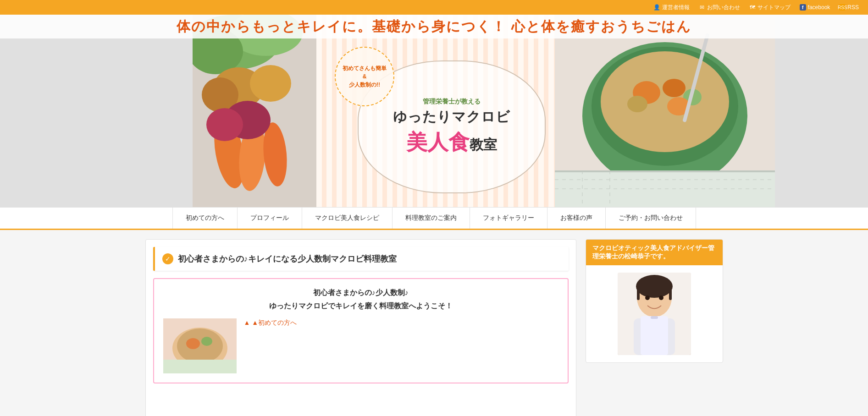 This screenshot has width=868, height=416. Describe the element at coordinates (434, 27) in the screenshot. I see `hero-title-bar: 体の中からもっとキレイに。基礎から身につく！ 心と体を癒すおうちごはん` at that location.